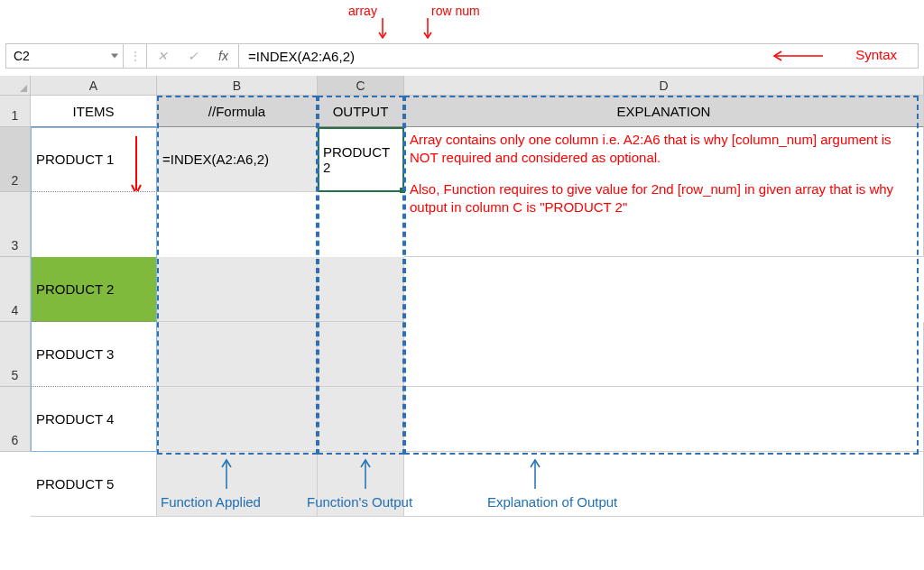  What do you see at coordinates (94, 160) in the screenshot?
I see `cell-a2: PRODUCT 1` at bounding box center [94, 160].